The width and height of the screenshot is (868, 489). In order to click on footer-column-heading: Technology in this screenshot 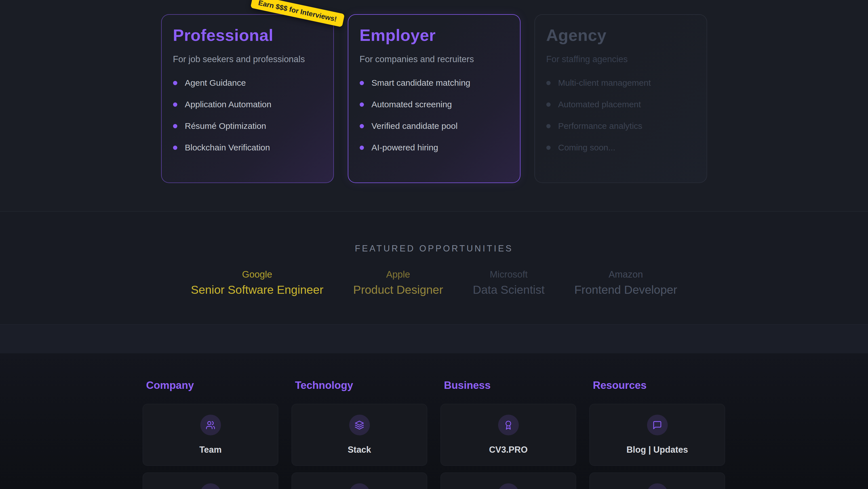, I will do `click(359, 385)`.